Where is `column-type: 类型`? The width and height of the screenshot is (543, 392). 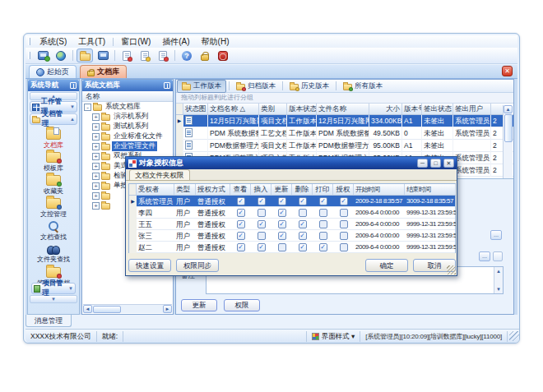
column-type: 类型 is located at coordinates (185, 189).